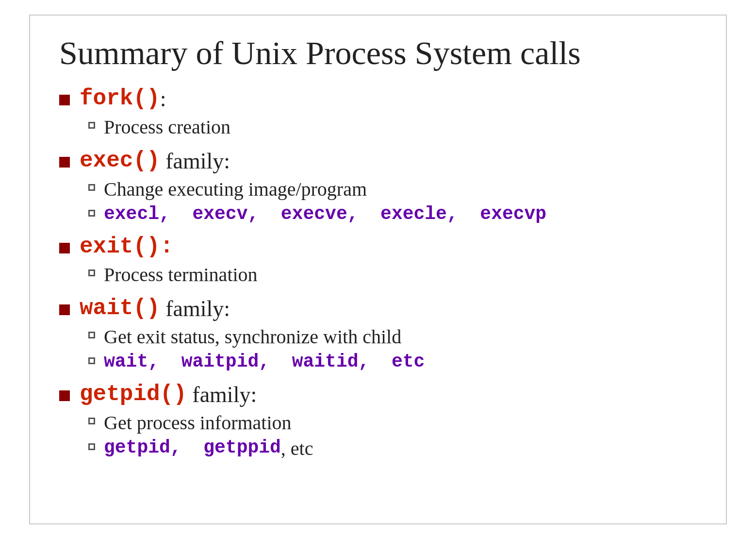  Describe the element at coordinates (393, 275) in the screenshot. I see `exit-sub-item-1: Process termination` at that location.